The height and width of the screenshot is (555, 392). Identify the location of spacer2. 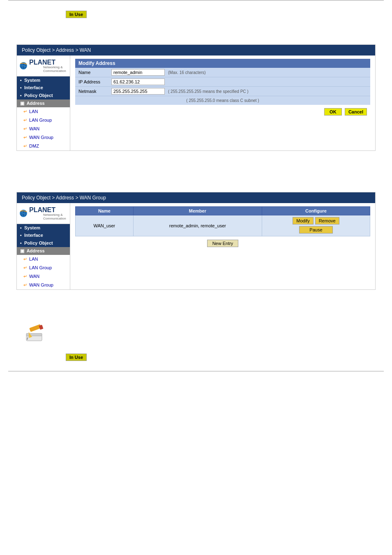
(196, 163).